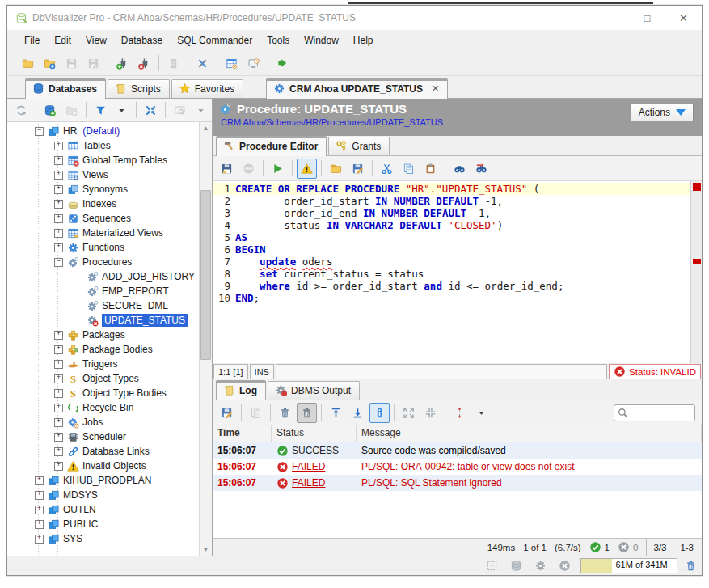  What do you see at coordinates (103, 437) in the screenshot?
I see `tree-item-scheduler: +Scheduler` at bounding box center [103, 437].